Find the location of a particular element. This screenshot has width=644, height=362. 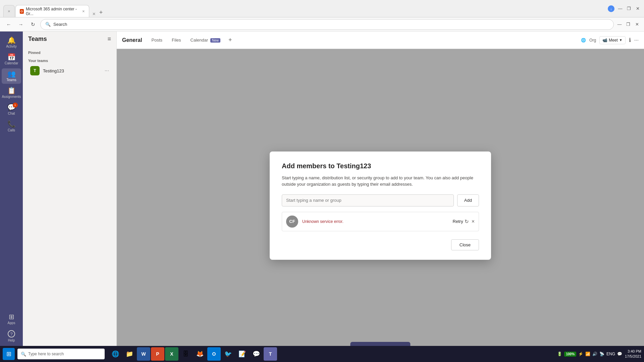

pinned-section-label: Pinned is located at coordinates (70, 52).